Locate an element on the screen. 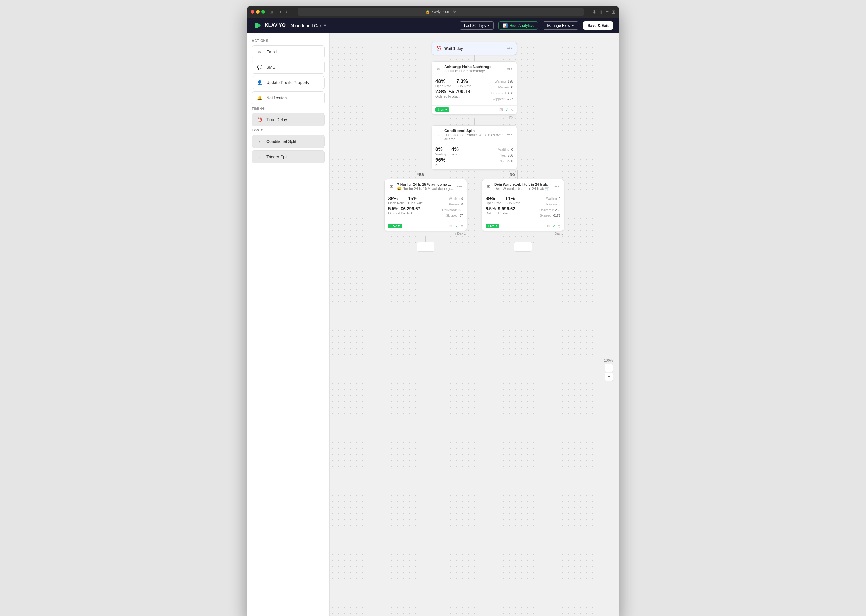 The height and width of the screenshot is (616, 866). flow-name: Abandoned Cart is located at coordinates (307, 26).